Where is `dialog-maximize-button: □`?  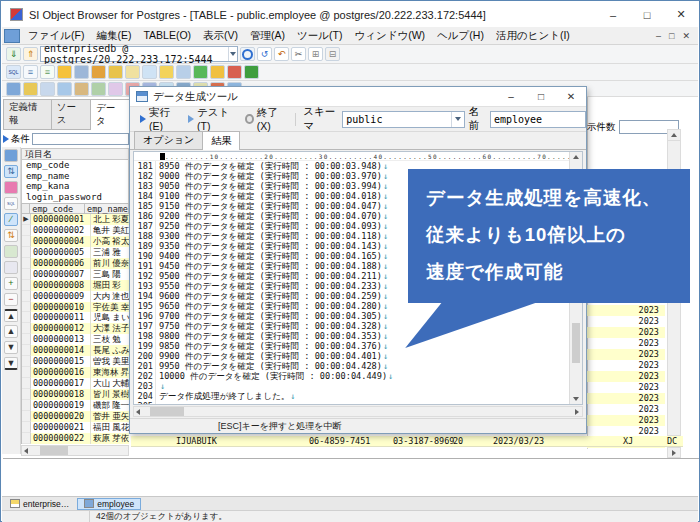 dialog-maximize-button: □ is located at coordinates (541, 96).